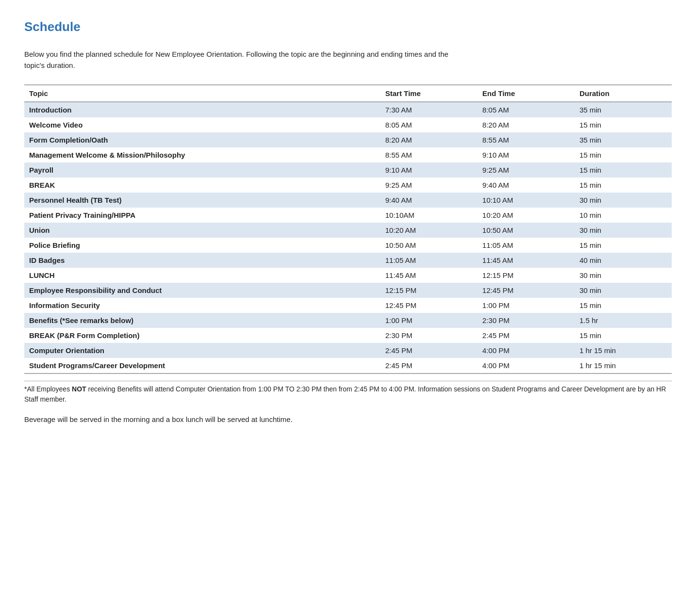  Describe the element at coordinates (202, 185) in the screenshot. I see `cell-topic: BREAK` at that location.